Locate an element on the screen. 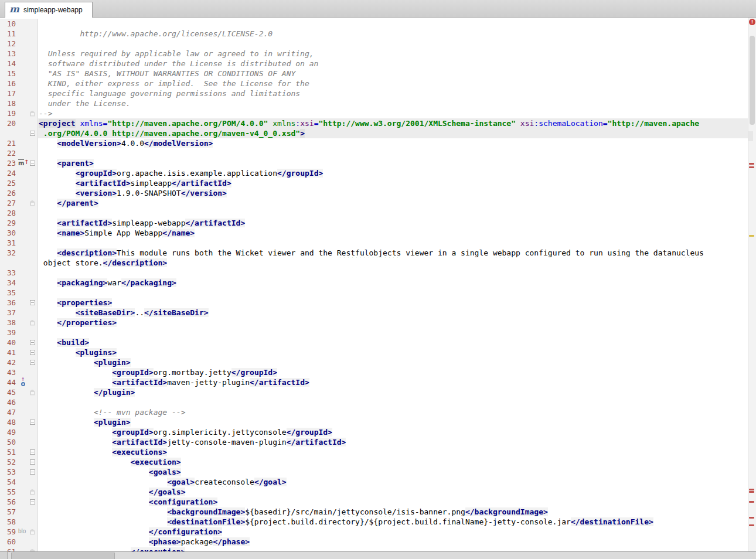  code-line: 34 <packaging>war</packaging> is located at coordinates (374, 282).